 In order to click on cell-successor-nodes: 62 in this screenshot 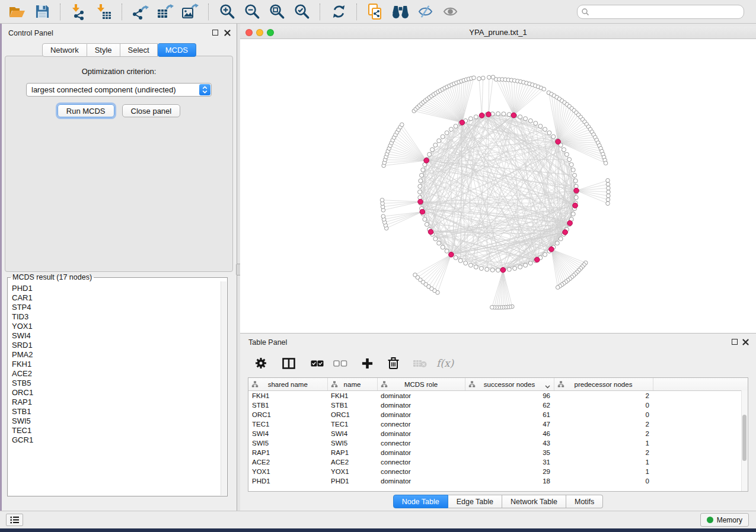, I will do `click(509, 405)`.